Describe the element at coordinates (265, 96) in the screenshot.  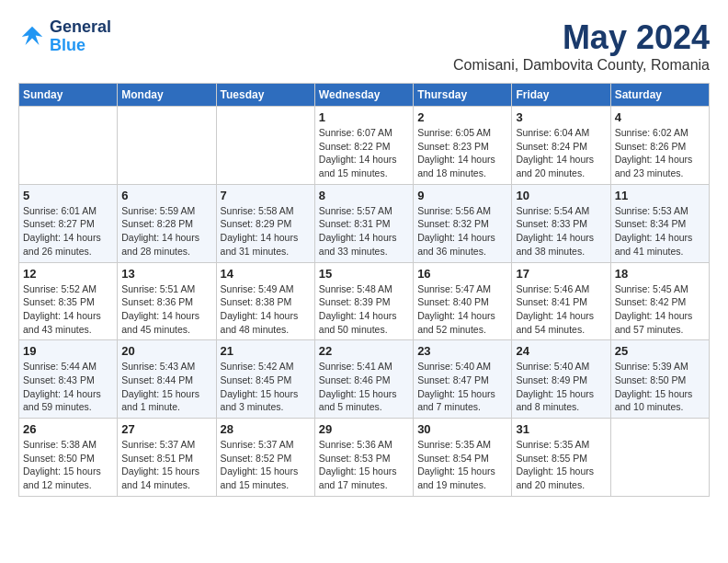
I see `weekday-header-tuesday: Tuesday` at that location.